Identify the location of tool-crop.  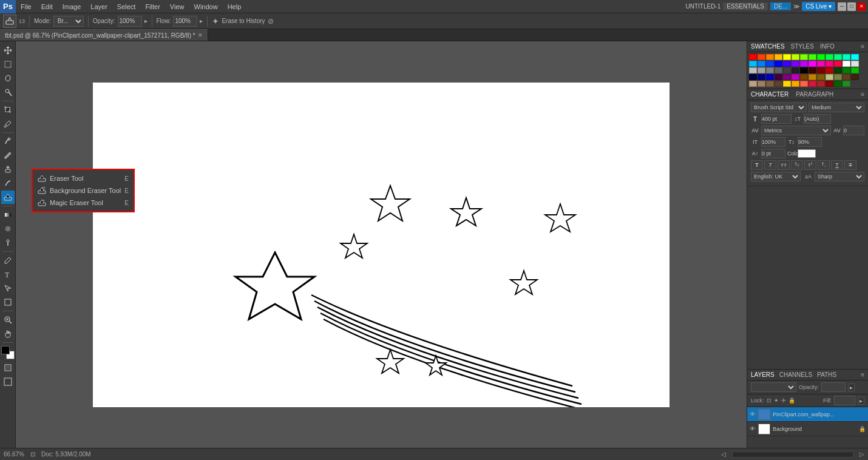
(8, 110).